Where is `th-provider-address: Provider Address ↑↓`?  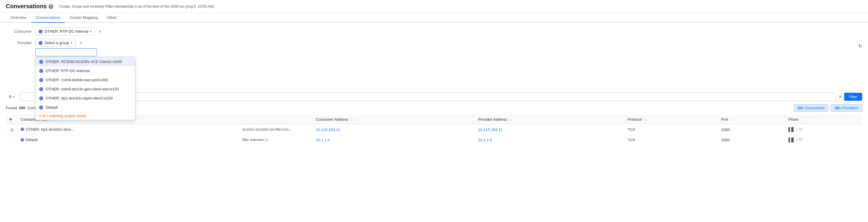
th-provider-address: Provider Address ↑↓ is located at coordinates (550, 119).